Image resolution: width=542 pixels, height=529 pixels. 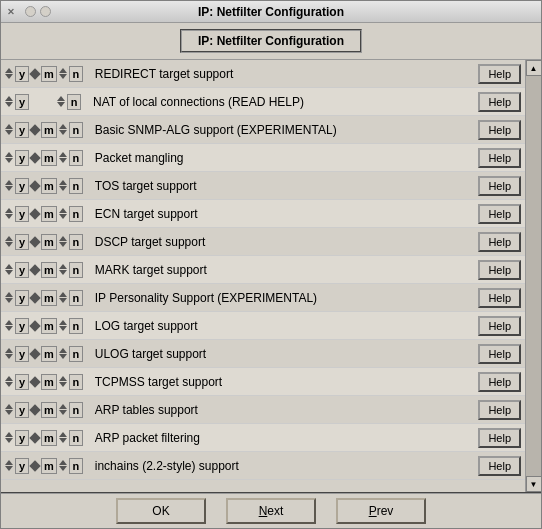 What do you see at coordinates (271, 511) in the screenshot?
I see `next-button: Next` at bounding box center [271, 511].